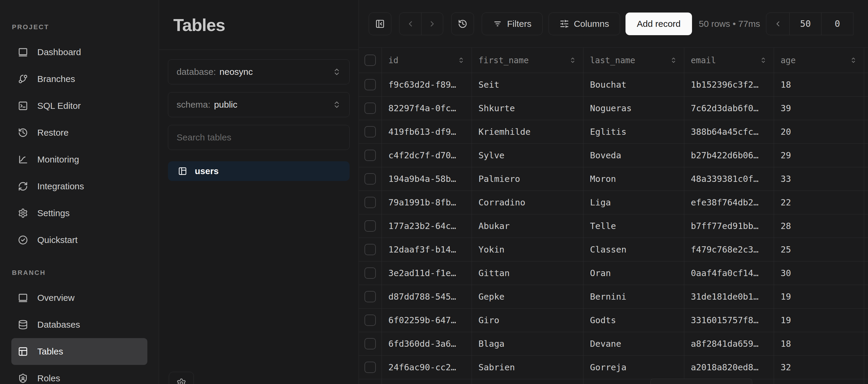 The width and height of the screenshot is (868, 384). What do you see at coordinates (80, 375) in the screenshot?
I see `sidebar-item-roles: Roles` at bounding box center [80, 375].